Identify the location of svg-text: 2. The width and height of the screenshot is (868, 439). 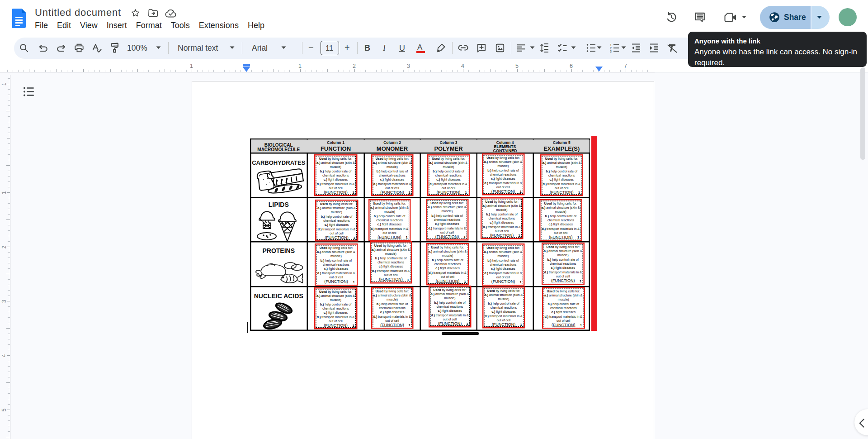
(611, 48).